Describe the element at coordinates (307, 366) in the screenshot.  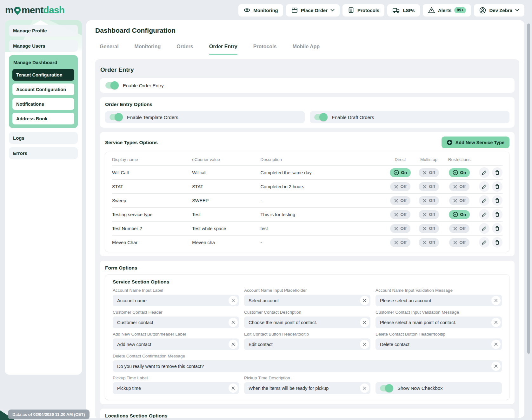
I see `delete-confirmation-input` at that location.